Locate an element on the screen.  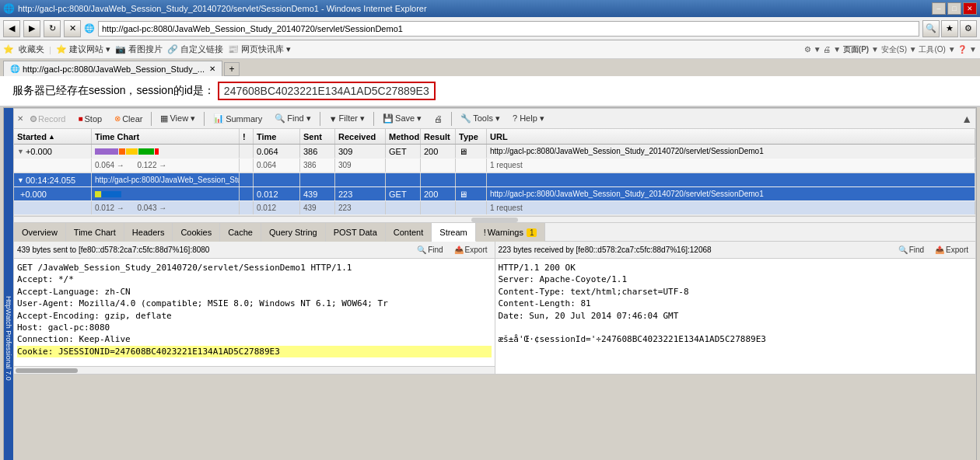
stop-button-hw: ■ Stop is located at coordinates (90, 119).